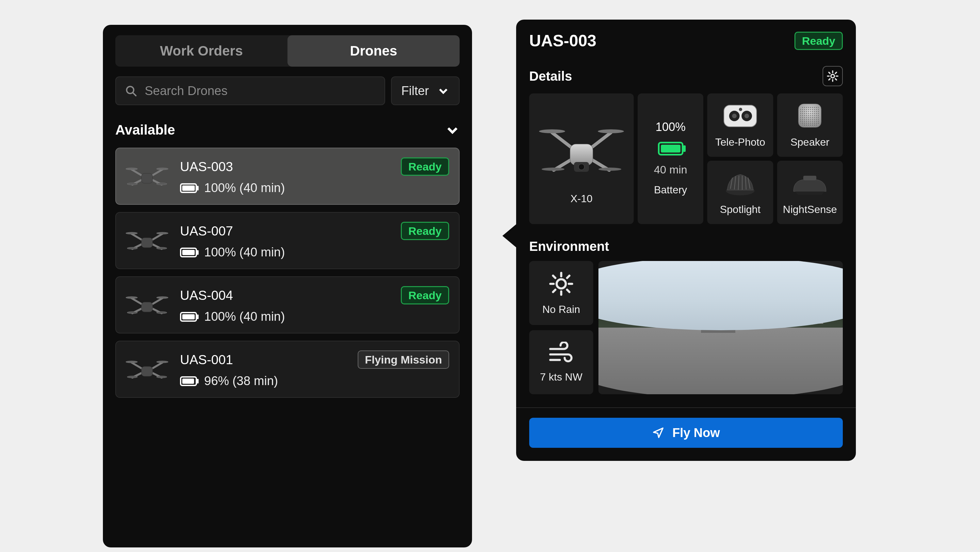 Image resolution: width=980 pixels, height=552 pixels. Describe the element at coordinates (810, 183) in the screenshot. I see `nightsense-icon` at that location.